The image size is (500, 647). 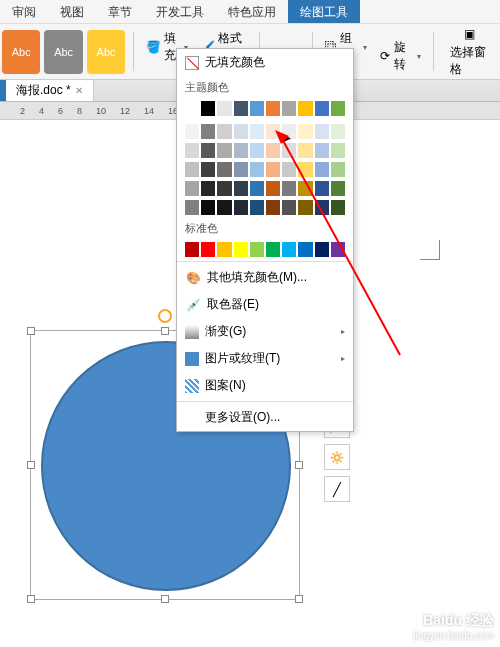 I want to click on gradient-option: 渐变(G) ▸, so click(x=265, y=332).